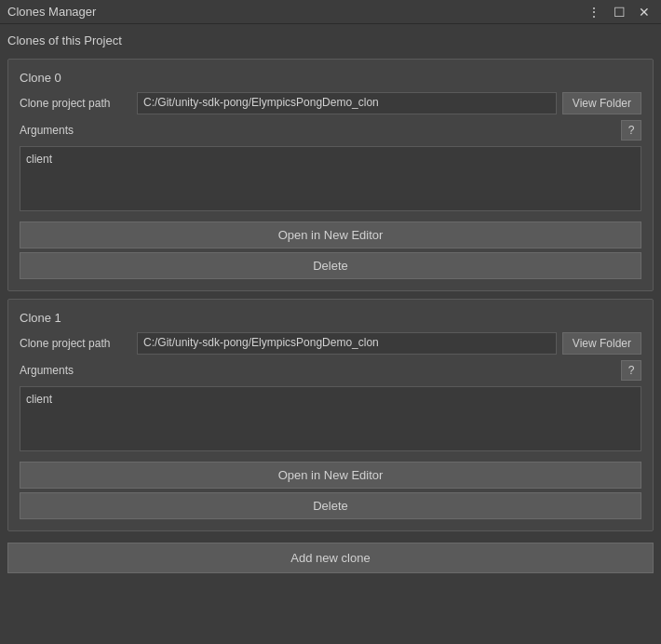  I want to click on clone-1-path-value: C:/Git/unity-sdk-pong/ElympicsPongDemo_c…, so click(346, 343).